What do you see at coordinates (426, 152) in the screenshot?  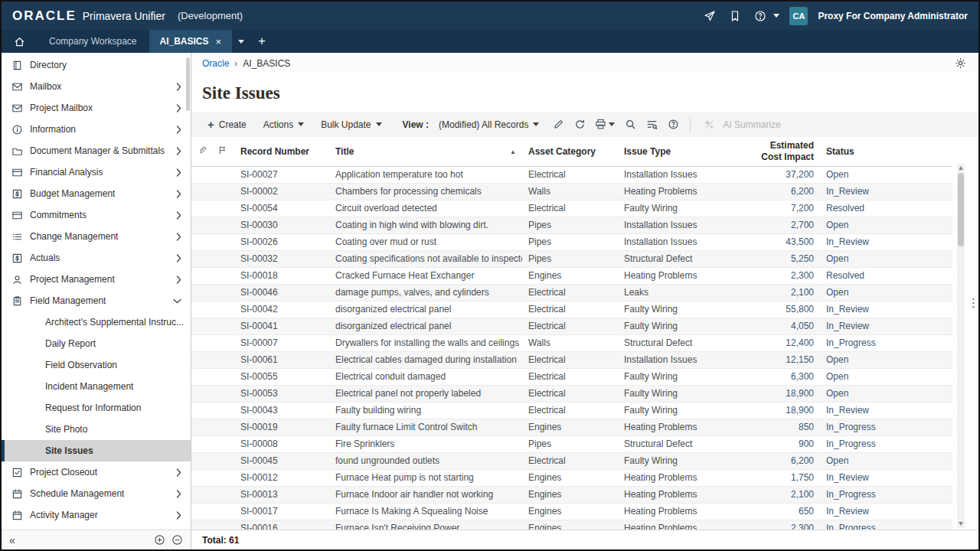 I see `column-header-title: Title ▲` at bounding box center [426, 152].